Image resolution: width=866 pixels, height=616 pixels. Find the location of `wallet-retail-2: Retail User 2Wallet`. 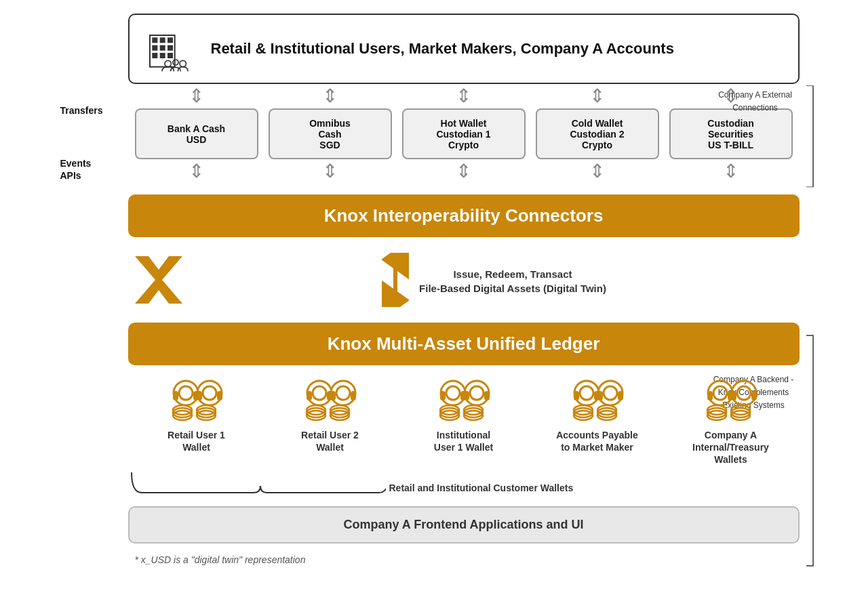

wallet-retail-2: Retail User 2Wallet is located at coordinates (330, 422).